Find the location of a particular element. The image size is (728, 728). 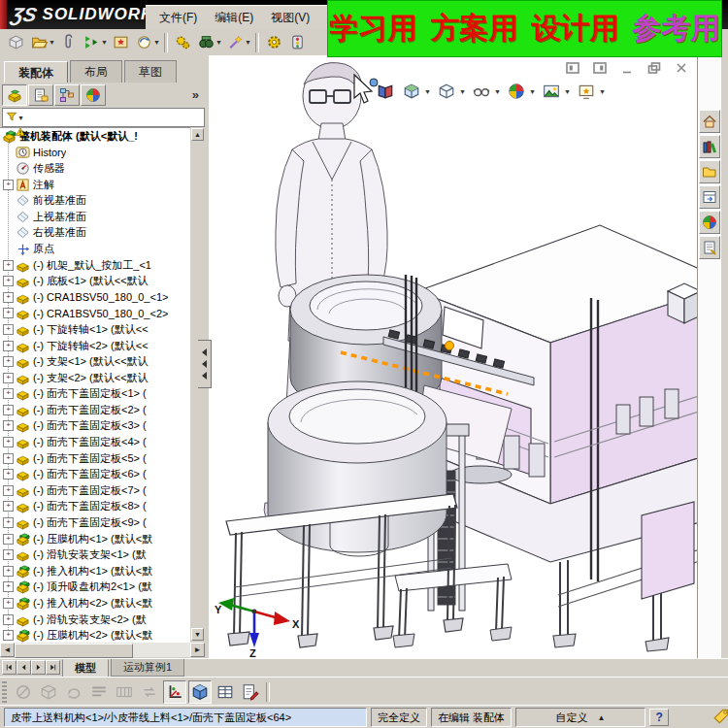

tab-装配体: 装配体 is located at coordinates (36, 72).